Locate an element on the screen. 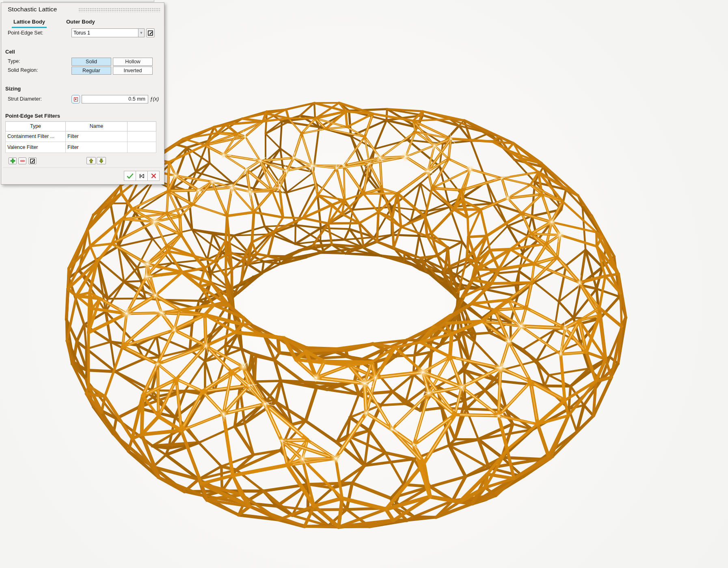 The height and width of the screenshot is (568, 728). skip-back-icon is located at coordinates (142, 176).